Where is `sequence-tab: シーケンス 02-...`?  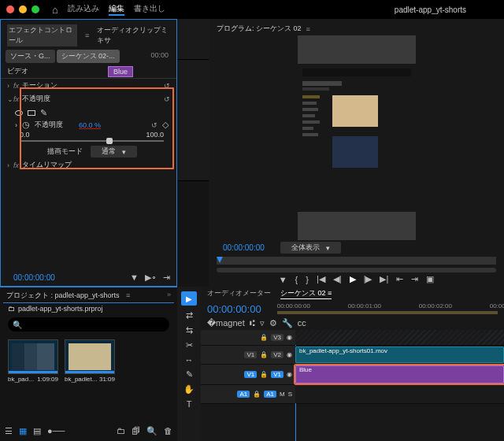
sequence-tab: シーケンス 02-... is located at coordinates (88, 57).